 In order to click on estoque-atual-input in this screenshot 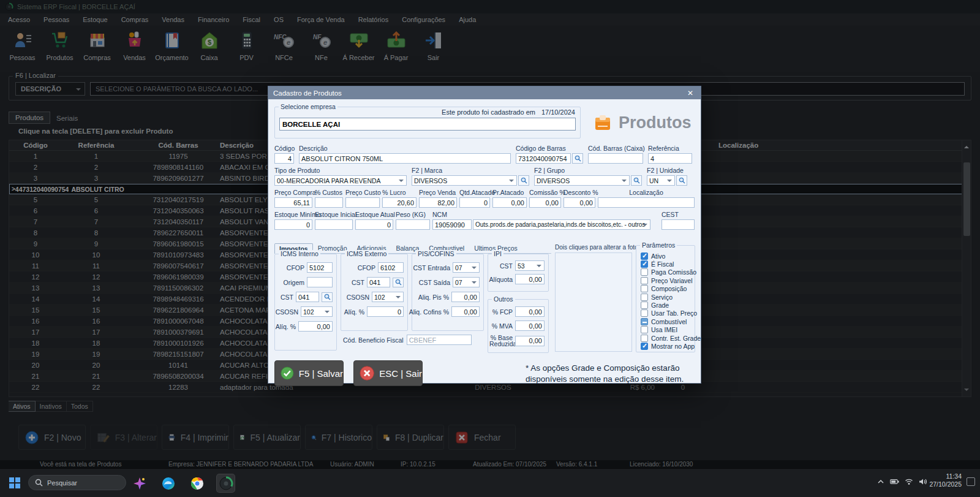, I will do `click(374, 224)`.